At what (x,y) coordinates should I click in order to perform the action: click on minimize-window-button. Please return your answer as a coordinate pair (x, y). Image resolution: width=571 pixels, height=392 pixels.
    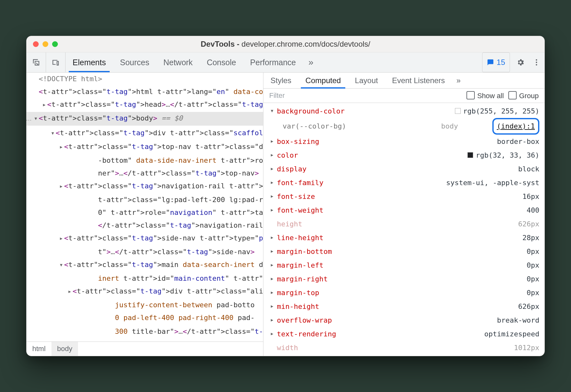
    Looking at the image, I should click on (45, 44).